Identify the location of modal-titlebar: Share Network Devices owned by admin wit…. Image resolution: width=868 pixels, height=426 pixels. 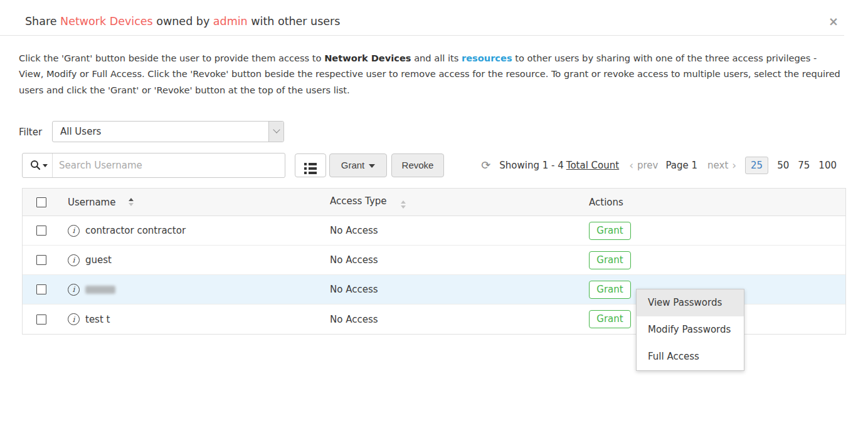
(422, 18).